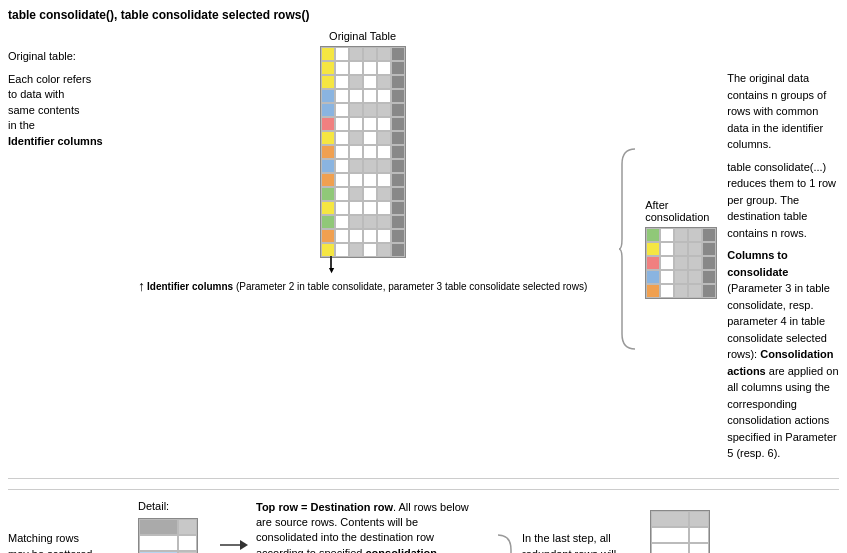 This screenshot has height=553, width=847. I want to click on after-table, so click(681, 263).